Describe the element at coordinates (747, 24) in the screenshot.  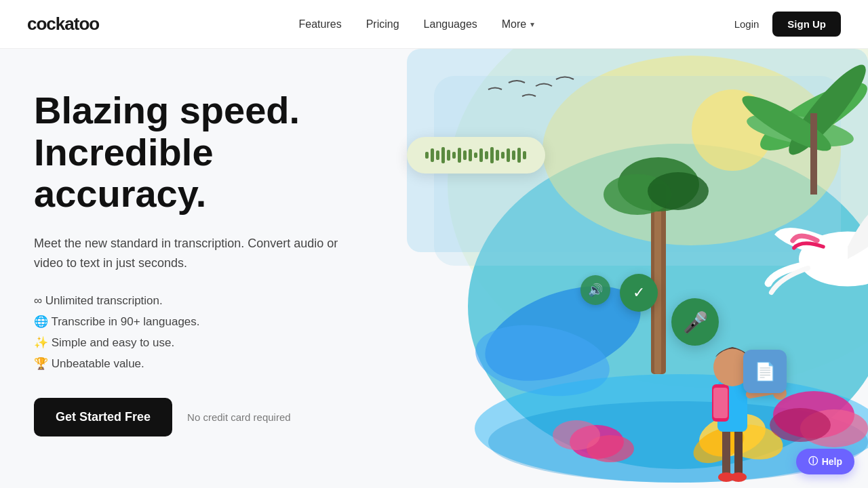
I see `login-button: Login` at that location.